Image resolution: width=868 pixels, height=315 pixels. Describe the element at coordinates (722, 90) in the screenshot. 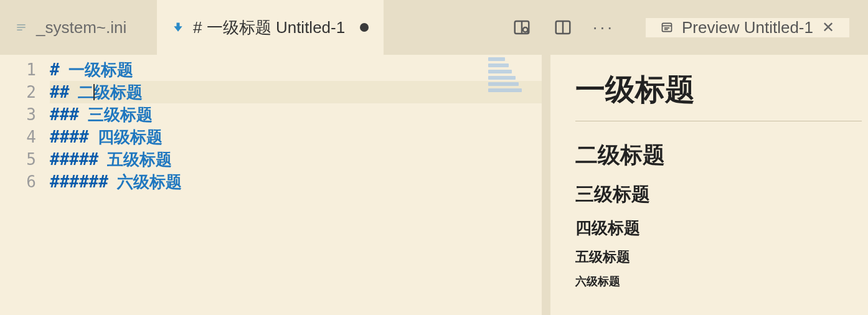

I see `preview-h1: 一级标题` at that location.